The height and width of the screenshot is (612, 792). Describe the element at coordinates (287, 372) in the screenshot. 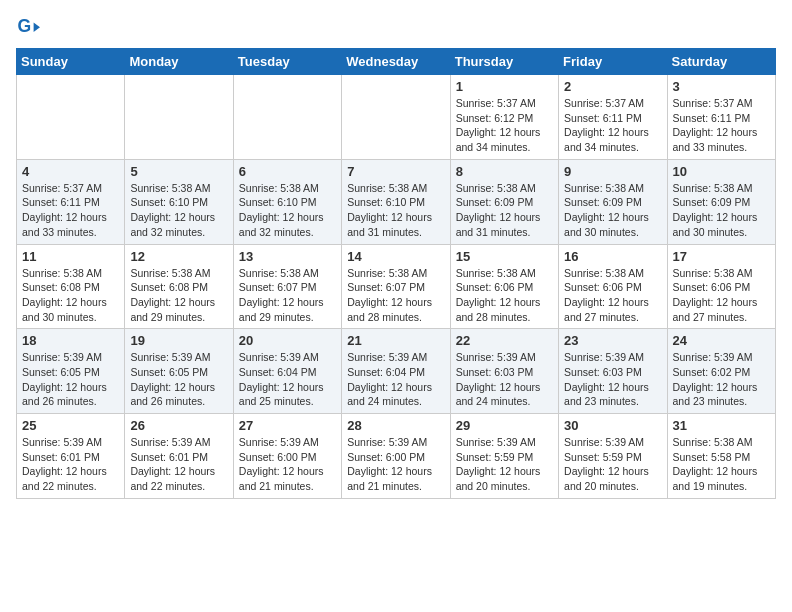

I see `calendar-cell: 20Sunrise: 5:39 AM Sunset: 6:04 PM Dayli…` at that location.